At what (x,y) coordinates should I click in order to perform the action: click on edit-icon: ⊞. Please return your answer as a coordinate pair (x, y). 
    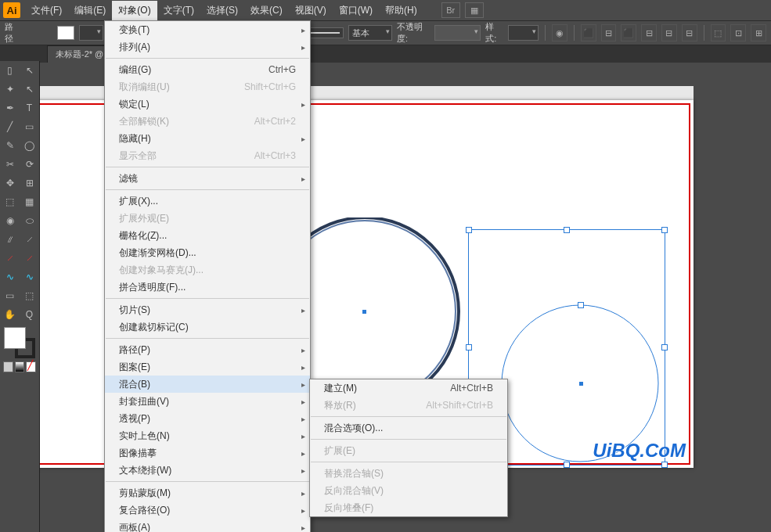
    Looking at the image, I should click on (758, 33).